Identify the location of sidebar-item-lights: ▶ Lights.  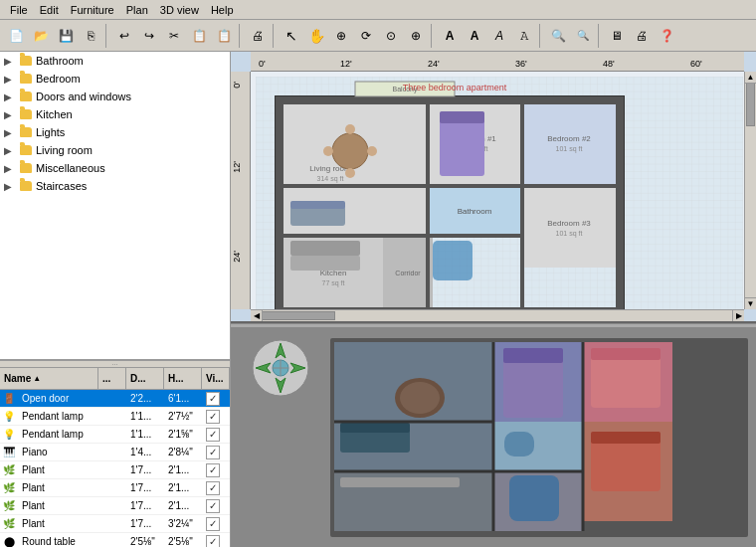
(115, 132).